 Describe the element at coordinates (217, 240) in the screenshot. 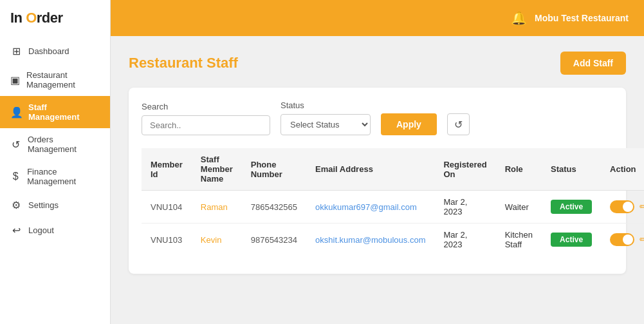

I see `cell-staff-name: Kevin` at that location.